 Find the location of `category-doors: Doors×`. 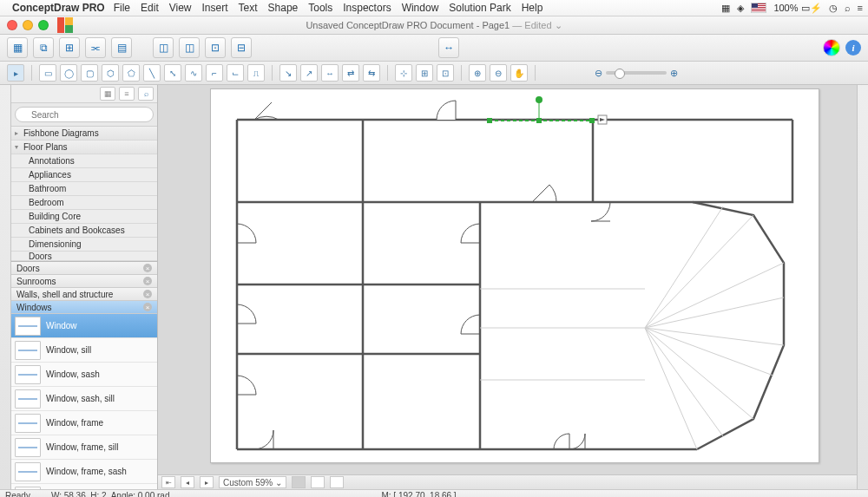

category-doors: Doors× is located at coordinates (84, 269).